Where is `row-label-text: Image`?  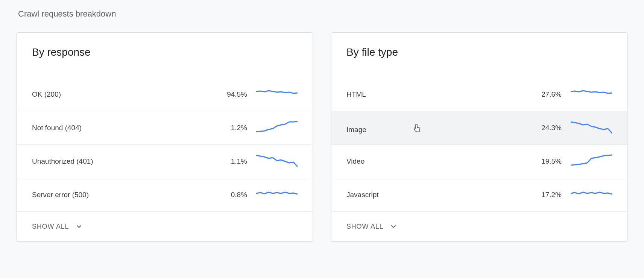
row-label-text: Image is located at coordinates (357, 129).